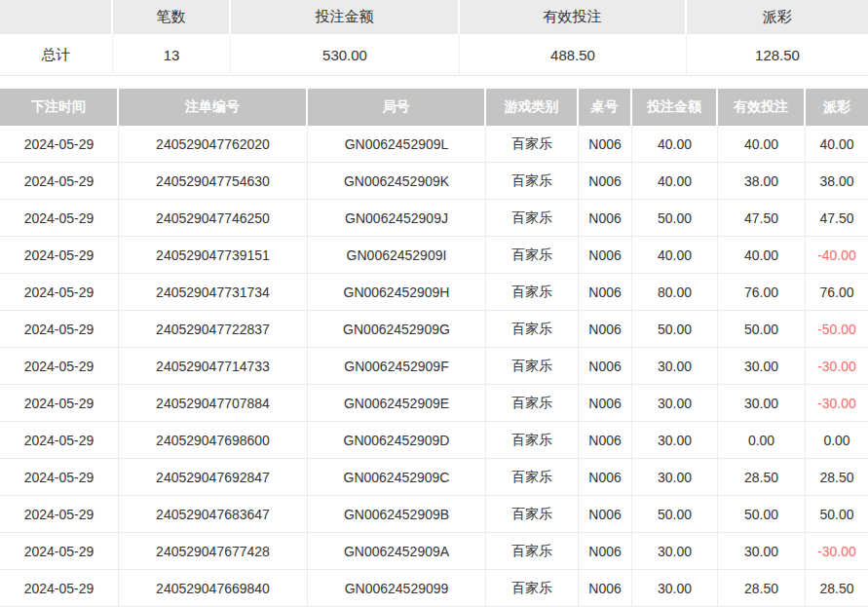 The width and height of the screenshot is (868, 607). I want to click on cell-bet-id: 240529047722837, so click(213, 329).